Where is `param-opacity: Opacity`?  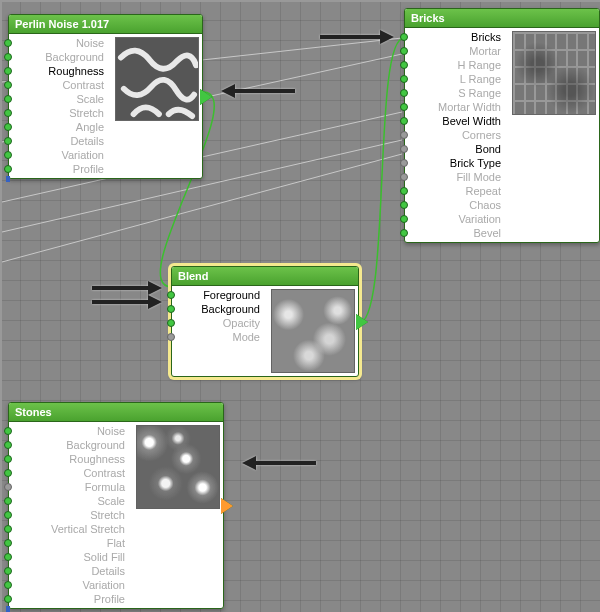 param-opacity: Opacity is located at coordinates (220, 323).